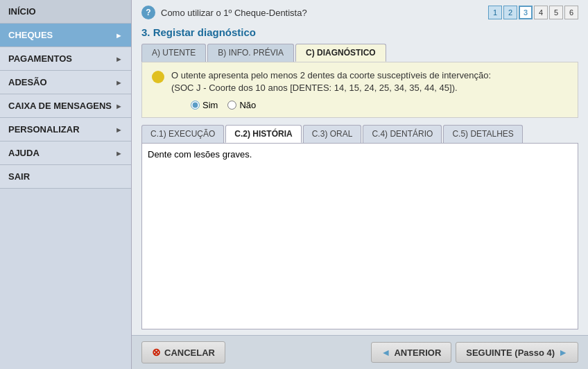  Describe the element at coordinates (333, 134) in the screenshot. I see `subtab-oral: C.3) ORAL` at that location.